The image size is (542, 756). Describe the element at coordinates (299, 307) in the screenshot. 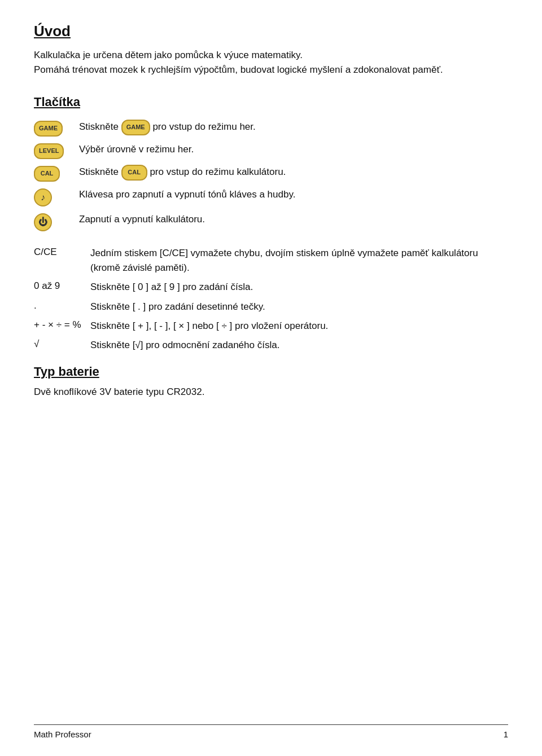

I see `key-desc-decimal: Stiskněte [ . ] pro zadání desetinné teč…` at that location.